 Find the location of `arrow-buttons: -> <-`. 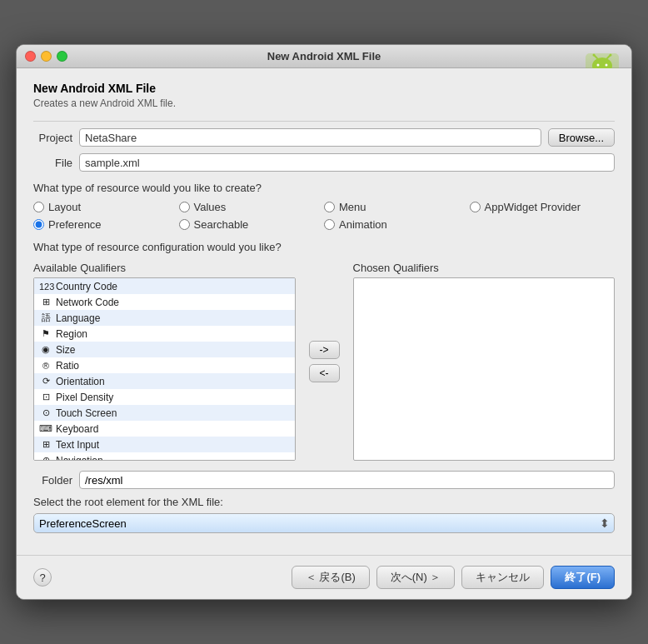

arrow-buttons: -> <- is located at coordinates (325, 362).